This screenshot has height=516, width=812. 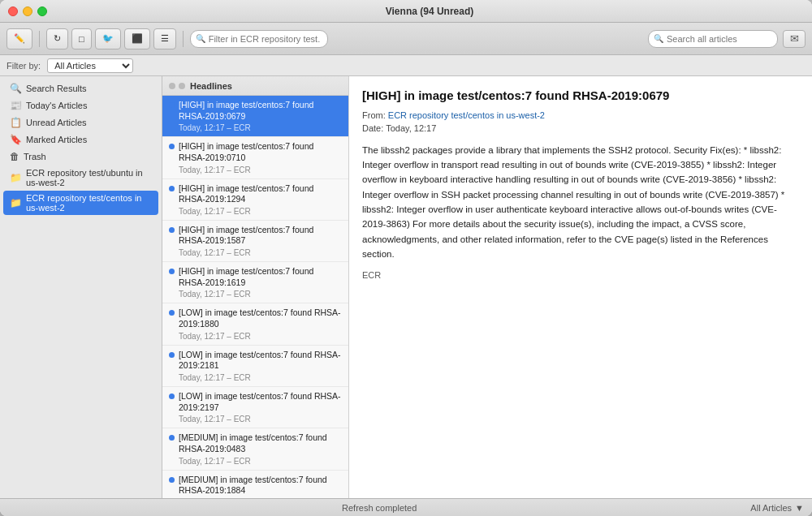 What do you see at coordinates (727, 39) in the screenshot?
I see `toolbar-right: 🔍 ✉` at bounding box center [727, 39].